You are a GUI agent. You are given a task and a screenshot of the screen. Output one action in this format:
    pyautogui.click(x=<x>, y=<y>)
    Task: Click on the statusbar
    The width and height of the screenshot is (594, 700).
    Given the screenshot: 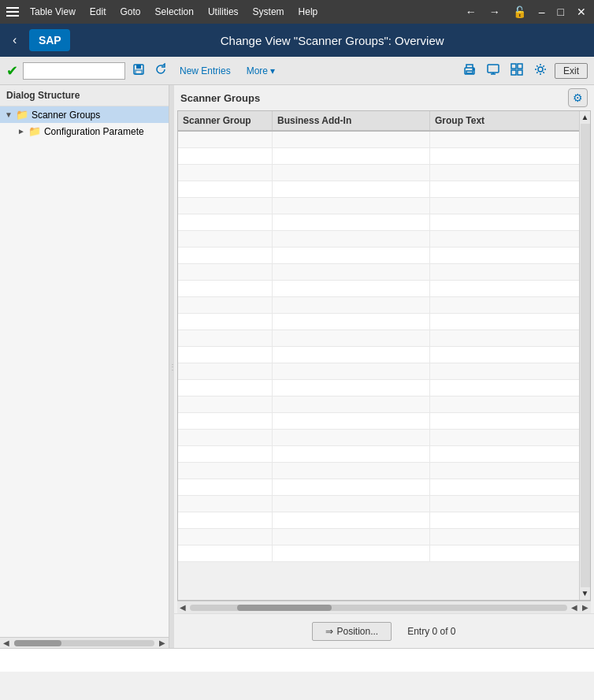 What is the action you would take?
    pyautogui.click(x=297, y=660)
    